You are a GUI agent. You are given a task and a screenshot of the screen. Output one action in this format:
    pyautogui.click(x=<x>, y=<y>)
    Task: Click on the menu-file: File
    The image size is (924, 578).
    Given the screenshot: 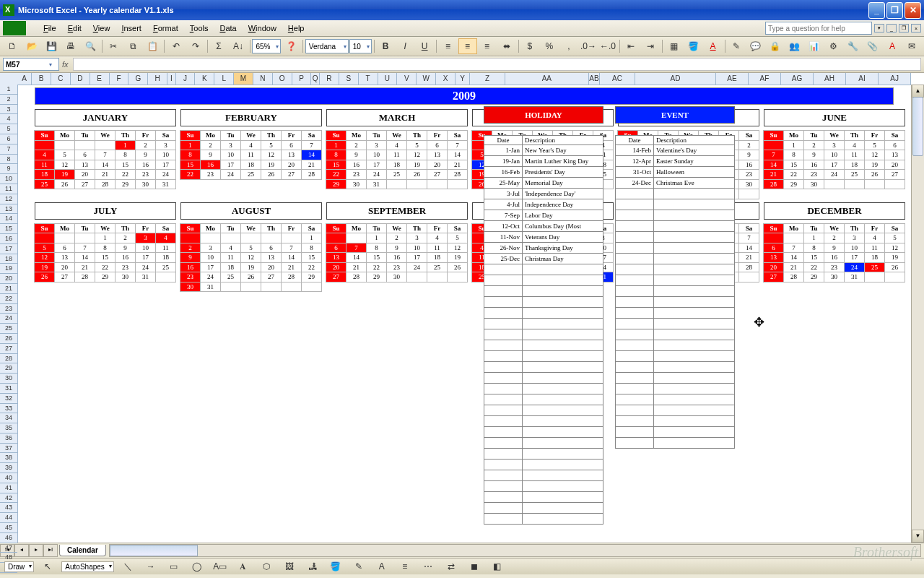 What is the action you would take?
    pyautogui.click(x=50, y=28)
    